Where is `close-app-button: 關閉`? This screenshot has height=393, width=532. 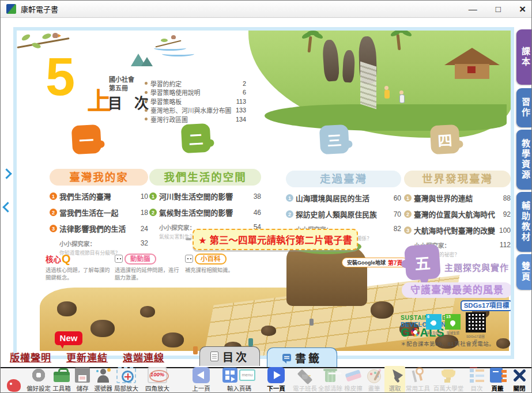 close-app-button: 關閉 is located at coordinates (519, 379).